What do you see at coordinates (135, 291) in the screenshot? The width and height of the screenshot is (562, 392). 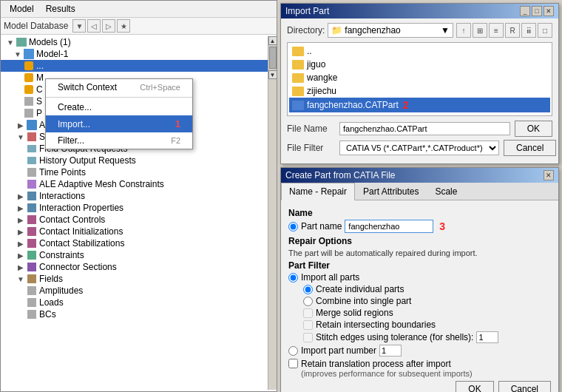 I see `tree-item-amplitudes: Amplitudes` at bounding box center [135, 291].